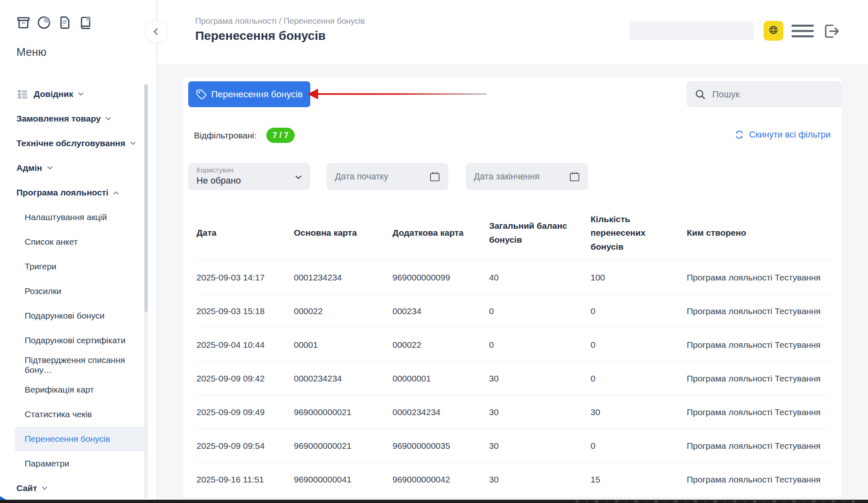  What do you see at coordinates (514, 479) in the screenshot?
I see `table-row: 2025-09-16 11:51969000000041969000000042…` at bounding box center [514, 479].